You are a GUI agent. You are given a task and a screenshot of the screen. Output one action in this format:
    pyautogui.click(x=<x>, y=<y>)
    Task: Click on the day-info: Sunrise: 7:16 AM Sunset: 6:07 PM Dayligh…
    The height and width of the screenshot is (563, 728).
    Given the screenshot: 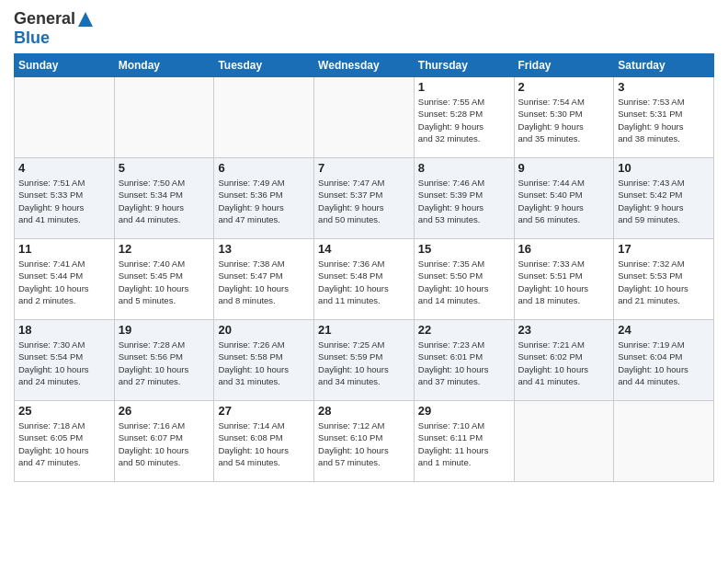 What is the action you would take?
    pyautogui.click(x=165, y=443)
    